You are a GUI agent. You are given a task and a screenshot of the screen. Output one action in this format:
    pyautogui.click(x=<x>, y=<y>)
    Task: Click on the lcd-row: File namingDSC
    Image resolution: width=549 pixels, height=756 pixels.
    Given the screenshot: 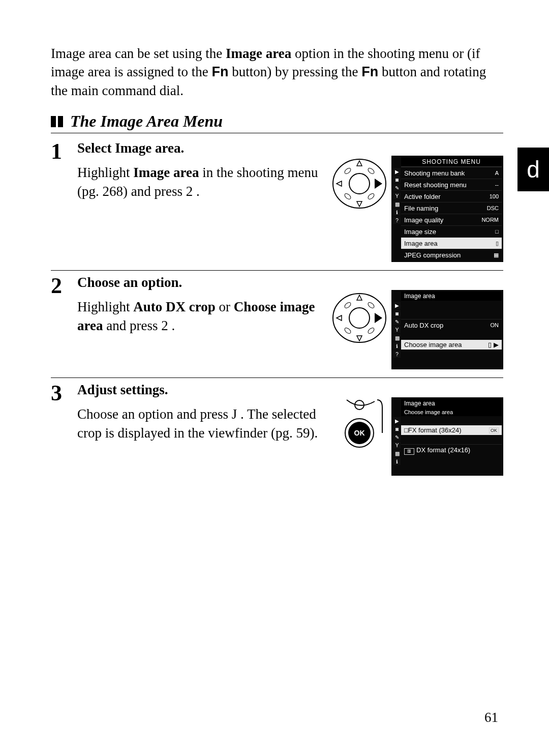 What is the action you would take?
    pyautogui.click(x=451, y=208)
    